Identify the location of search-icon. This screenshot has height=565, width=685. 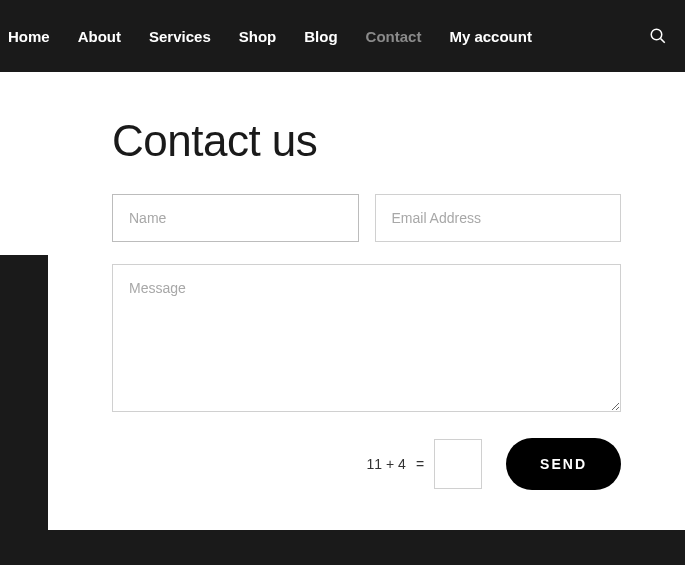
(658, 36).